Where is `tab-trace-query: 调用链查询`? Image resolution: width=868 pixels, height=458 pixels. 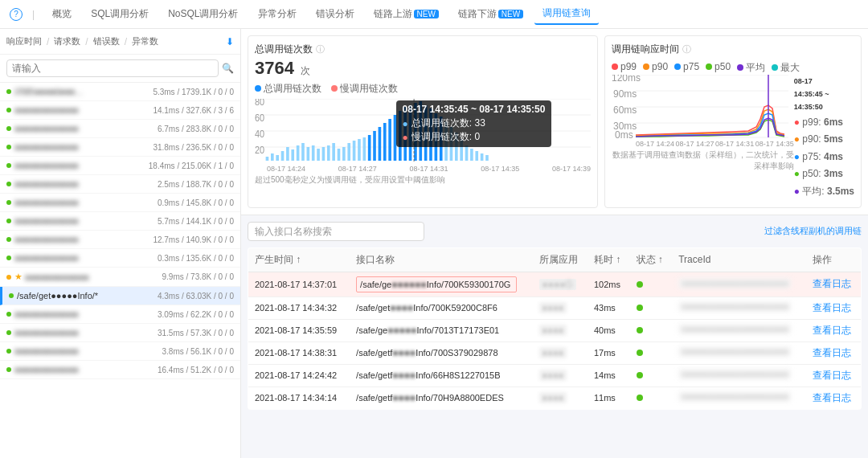 tab-trace-query: 调用链查询 is located at coordinates (567, 14).